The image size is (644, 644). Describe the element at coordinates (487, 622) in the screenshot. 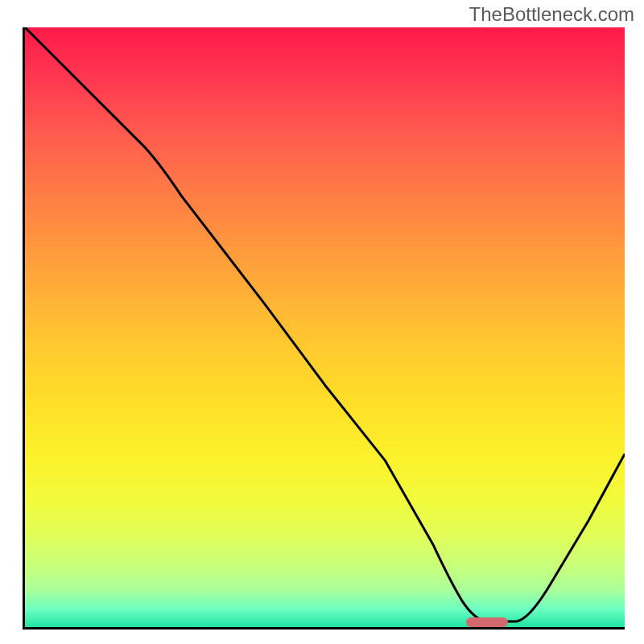

I see `optimal-marker` at that location.